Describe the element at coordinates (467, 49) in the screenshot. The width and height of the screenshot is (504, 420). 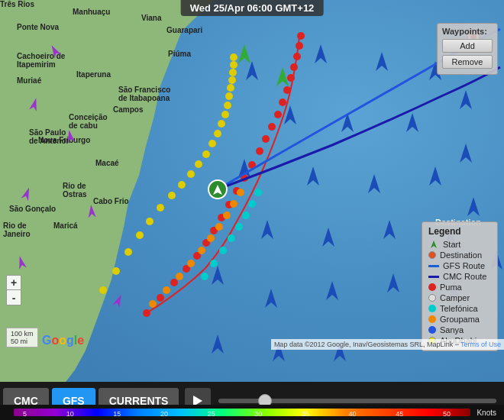
I see `waypoints-panel: Waypoints: Add Remove` at that location.